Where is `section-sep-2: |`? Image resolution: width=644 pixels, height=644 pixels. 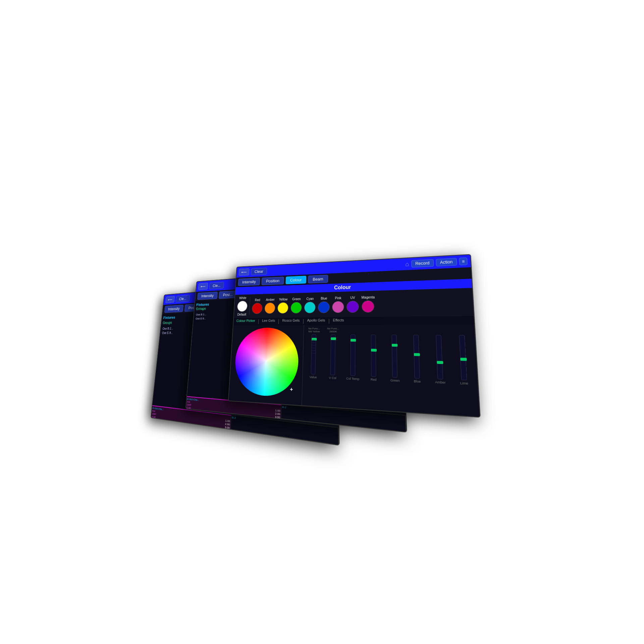
section-sep-2: | is located at coordinates (278, 321).